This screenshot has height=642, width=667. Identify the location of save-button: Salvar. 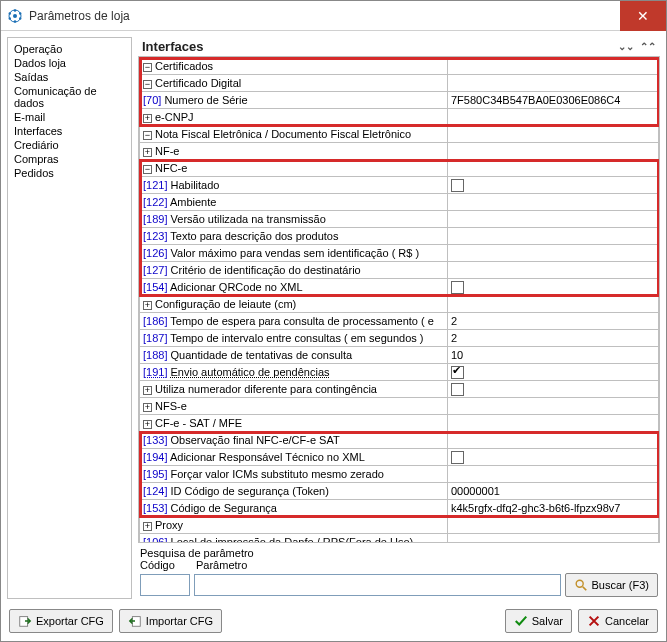
(538, 621).